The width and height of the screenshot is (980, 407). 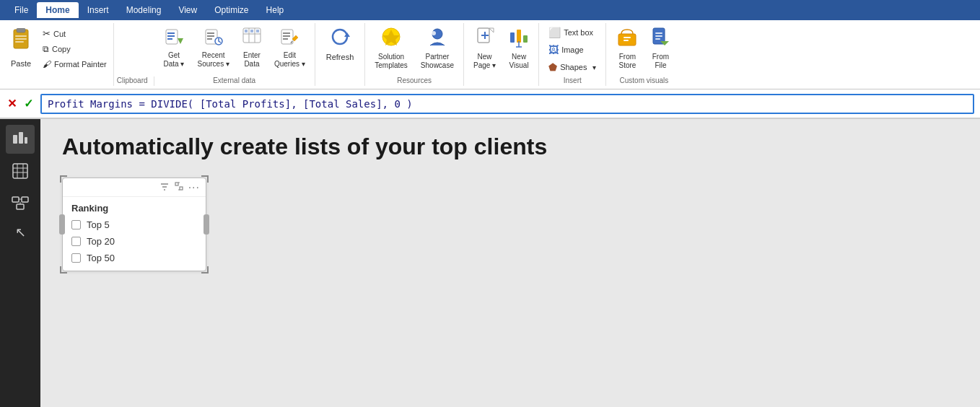 I want to click on format-painter-icon: 🖌, so click(x=47, y=64).